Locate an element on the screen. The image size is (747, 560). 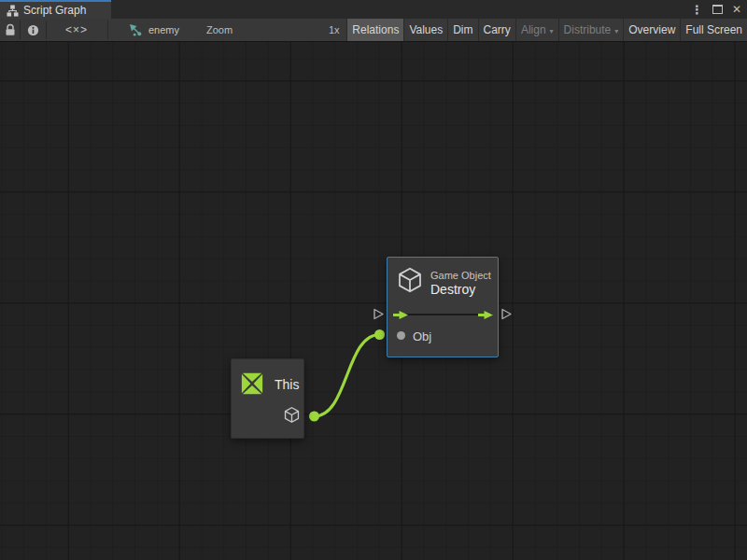
lock-icon is located at coordinates (10, 30).